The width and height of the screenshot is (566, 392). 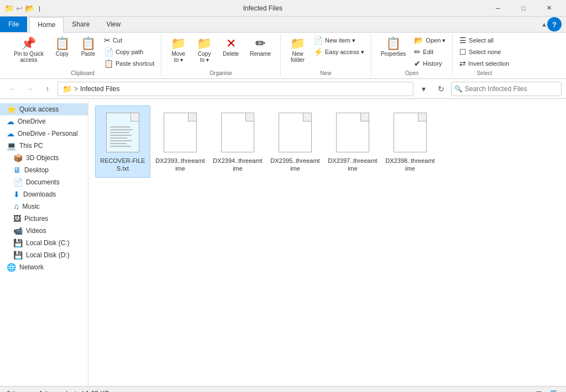 I want to click on title-bar-controls: ─ □ ✕, so click(x=523, y=8).